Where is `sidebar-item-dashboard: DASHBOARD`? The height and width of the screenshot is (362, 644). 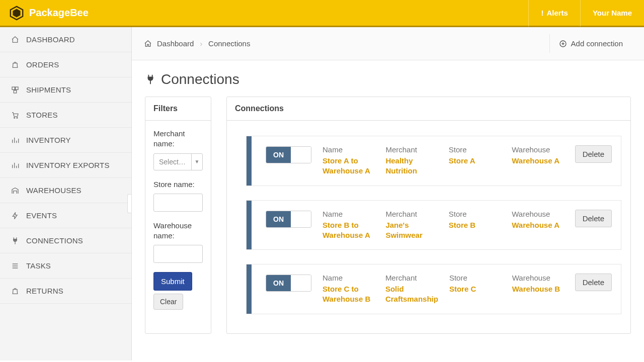 sidebar-item-dashboard: DASHBOARD is located at coordinates (65, 40).